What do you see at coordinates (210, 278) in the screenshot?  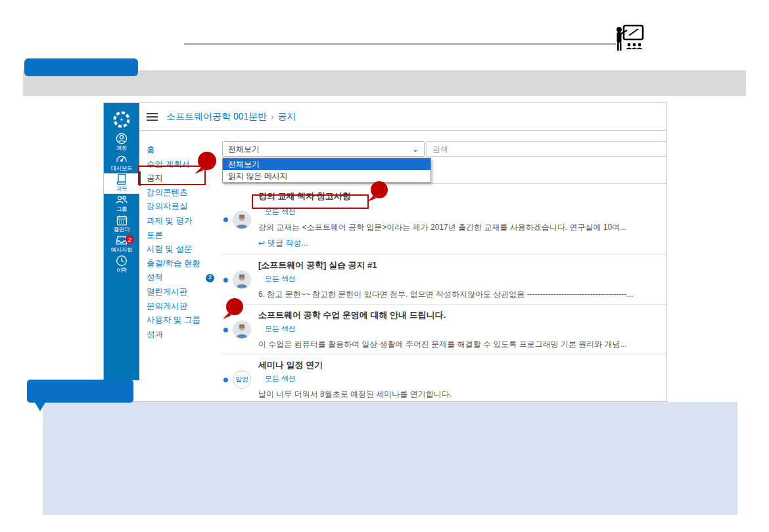 I see `grades-count-badge: 2` at bounding box center [210, 278].